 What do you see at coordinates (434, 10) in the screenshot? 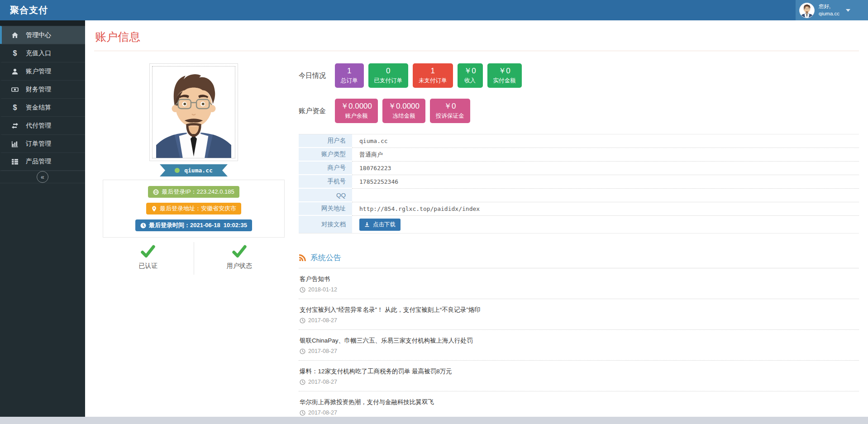
I see `top-navbar: 聚合支付 您好, qiuma.cc` at bounding box center [434, 10].